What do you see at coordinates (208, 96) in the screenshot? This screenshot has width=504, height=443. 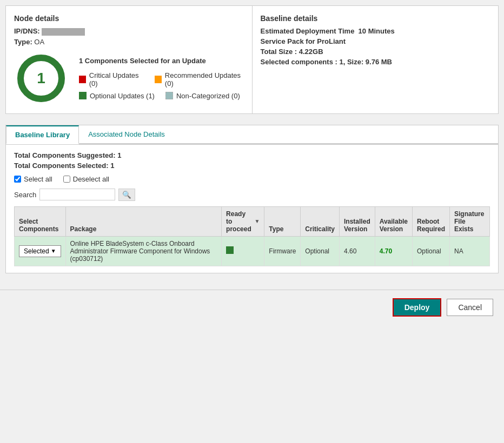 I see `noncategorized-label: Non-Categorized (0)` at bounding box center [208, 96].